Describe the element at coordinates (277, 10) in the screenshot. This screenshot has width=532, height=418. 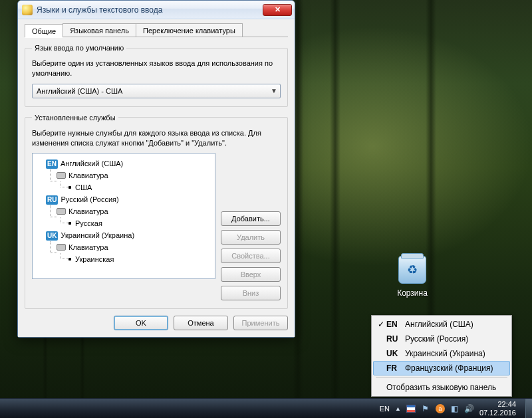
I see `close-button: ✕` at that location.